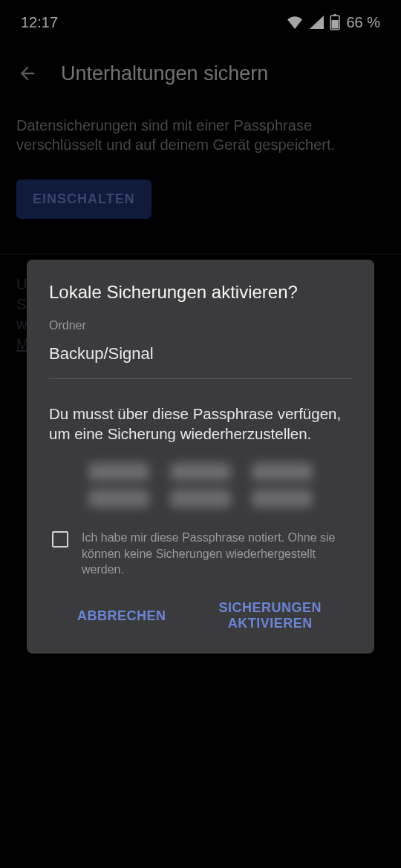 This screenshot has width=401, height=868. I want to click on folder-value: Backup/Signal, so click(200, 354).